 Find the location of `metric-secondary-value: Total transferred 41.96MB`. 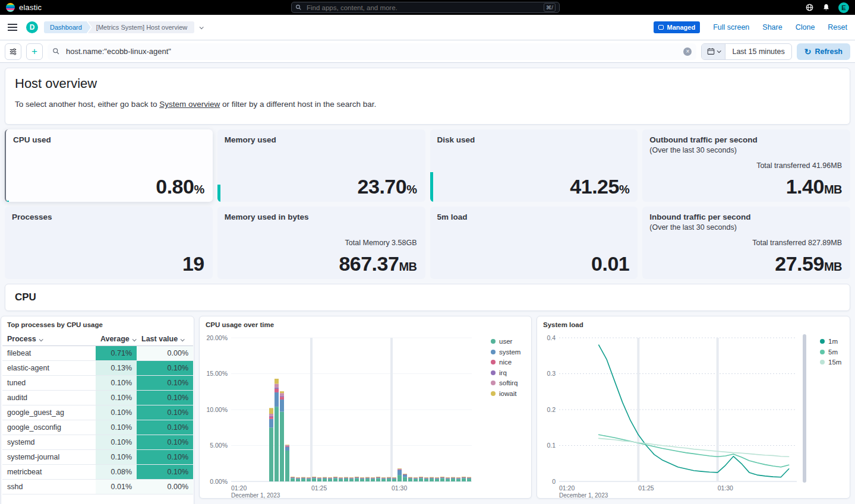

metric-secondary-value: Total transferred 41.96MB is located at coordinates (799, 166).